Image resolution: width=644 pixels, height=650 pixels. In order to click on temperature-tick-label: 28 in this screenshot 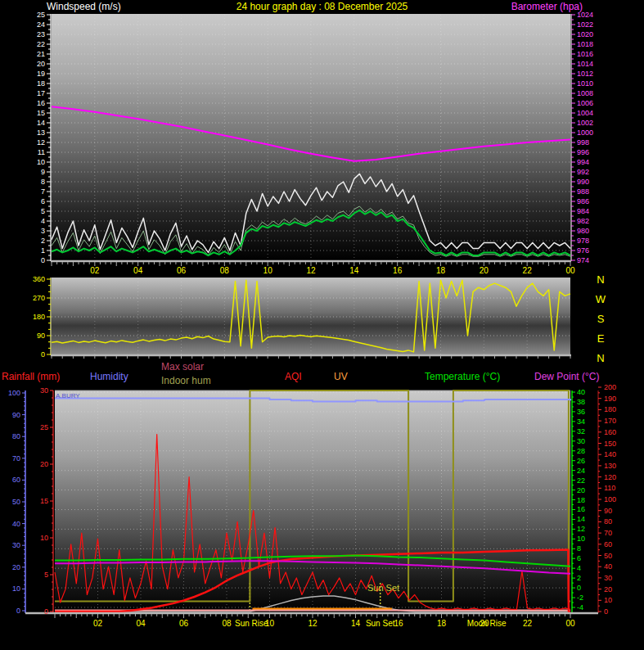, I will do `click(581, 451)`.